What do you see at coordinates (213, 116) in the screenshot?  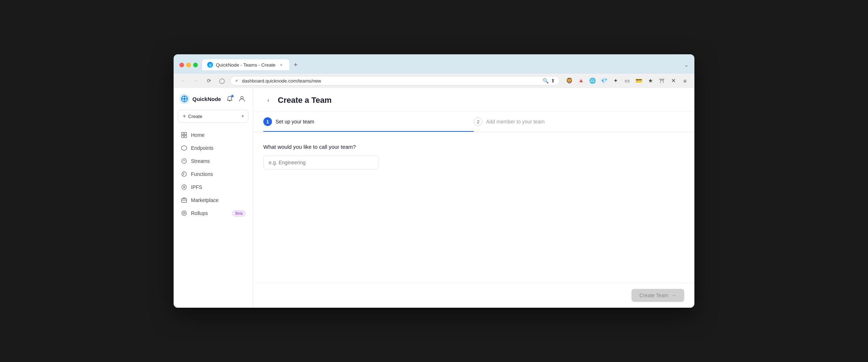 I see `create-button: + Create ▾` at bounding box center [213, 116].